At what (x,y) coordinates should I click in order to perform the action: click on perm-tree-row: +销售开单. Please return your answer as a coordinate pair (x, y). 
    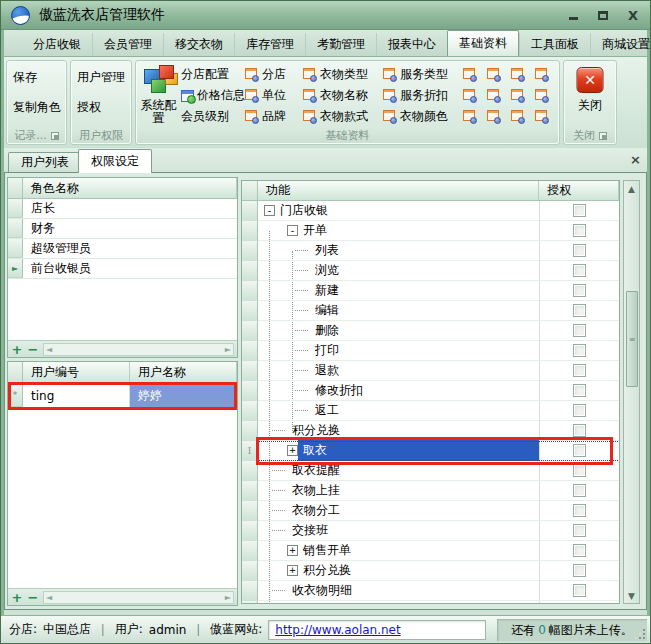
    Looking at the image, I should click on (430, 551).